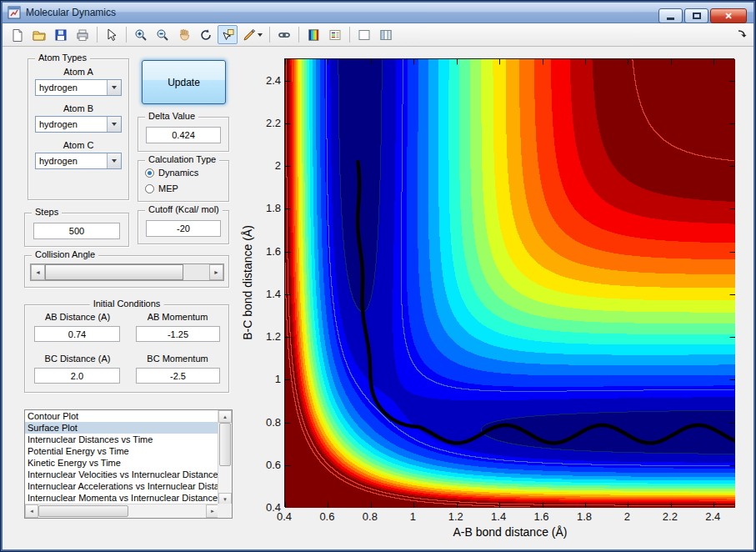 Image resolution: width=756 pixels, height=552 pixels. I want to click on edit-plot-button, so click(112, 35).